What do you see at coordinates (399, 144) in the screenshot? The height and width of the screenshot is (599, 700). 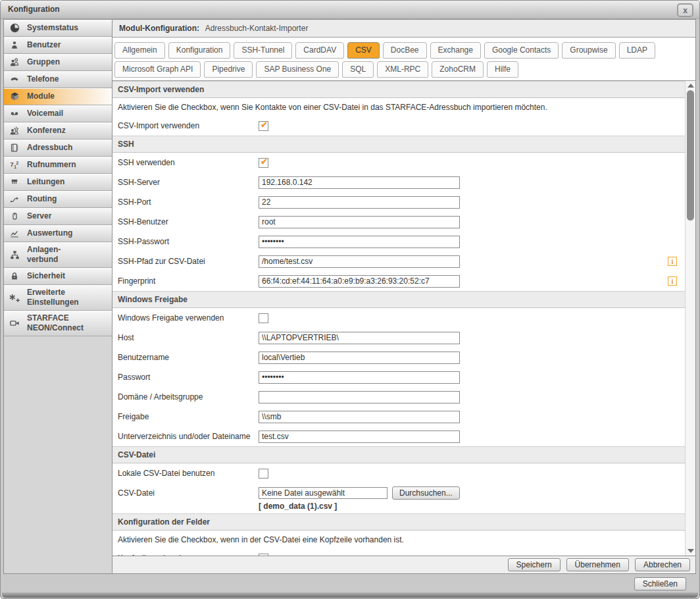 I see `section-header-ssh: SSH` at bounding box center [399, 144].